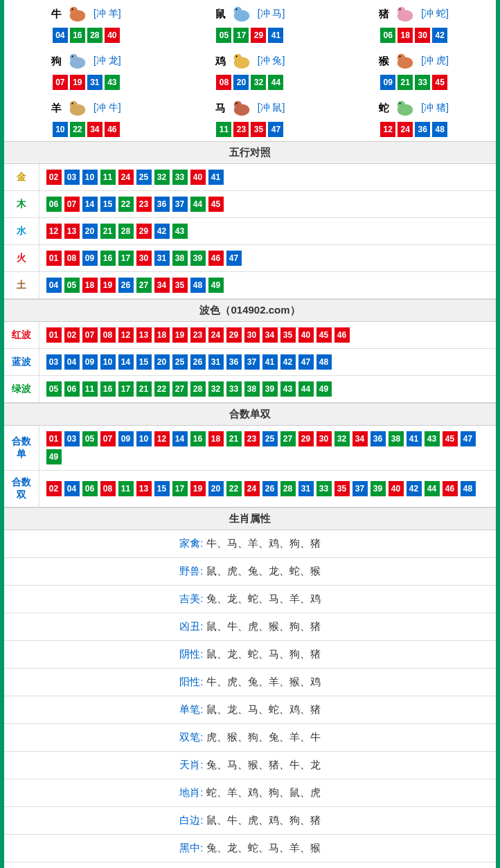 The width and height of the screenshot is (500, 868). What do you see at coordinates (251, 82) in the screenshot?
I see `number-row: 08203244` at bounding box center [251, 82].